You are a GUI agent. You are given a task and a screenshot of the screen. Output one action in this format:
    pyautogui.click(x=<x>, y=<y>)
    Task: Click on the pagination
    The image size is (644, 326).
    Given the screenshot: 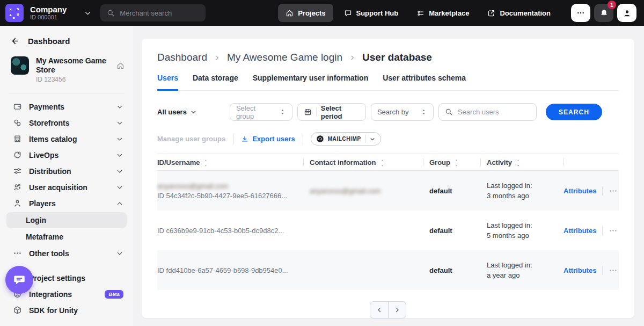 What is the action you would take?
    pyautogui.click(x=388, y=310)
    